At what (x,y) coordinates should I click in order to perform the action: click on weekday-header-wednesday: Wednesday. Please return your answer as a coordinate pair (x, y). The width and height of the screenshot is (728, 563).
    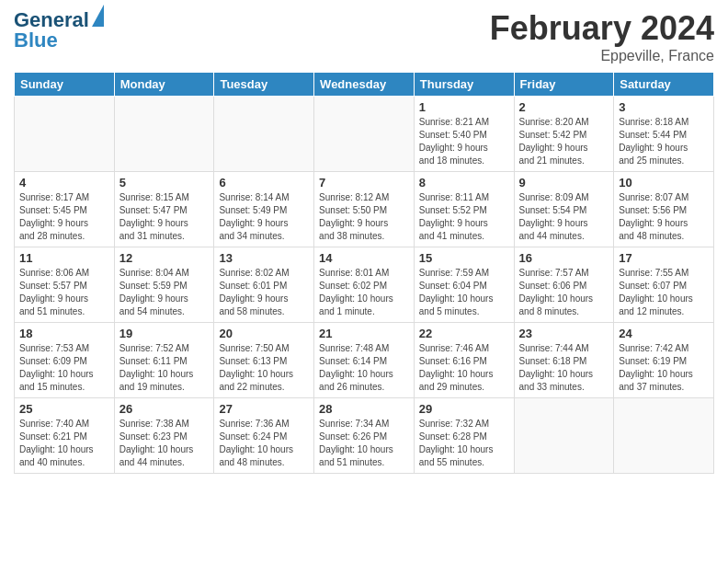
    Looking at the image, I should click on (364, 85).